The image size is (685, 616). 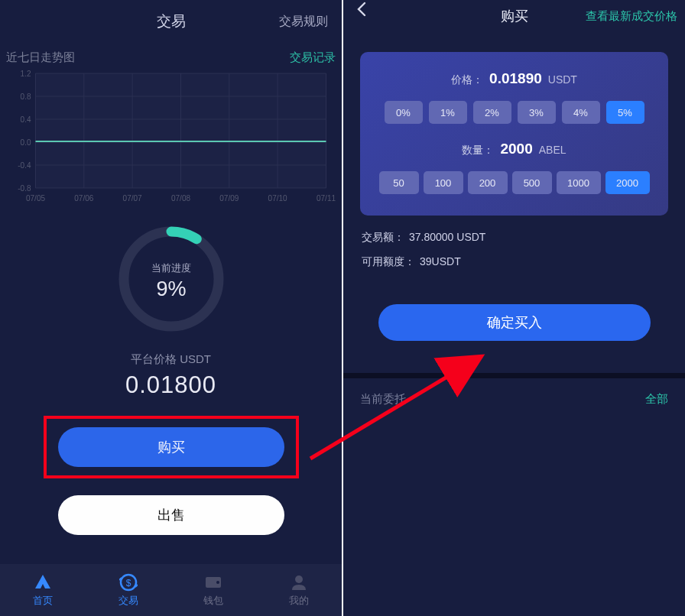 What do you see at coordinates (514, 134) in the screenshot?
I see `buy-card: 价格： 0.01890 USDT 0% 1% 2% 3% 4% 5% 数量： 2…` at bounding box center [514, 134].